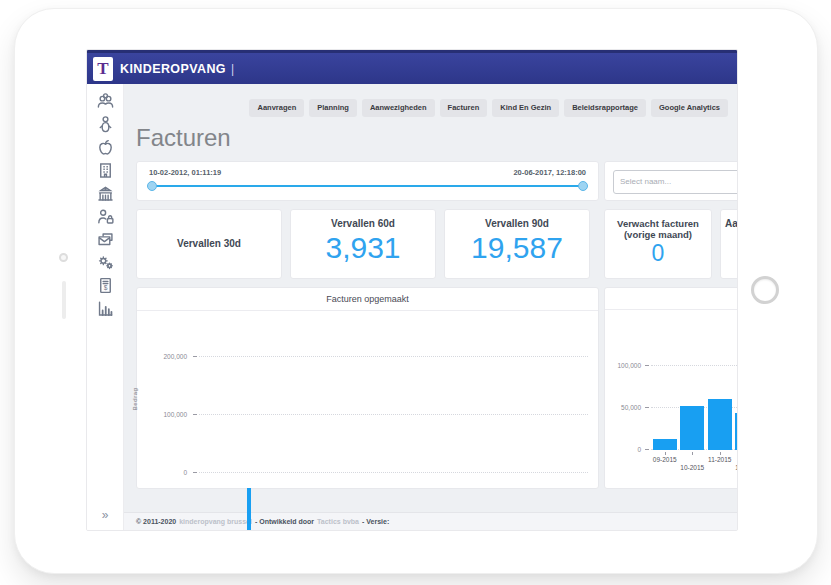 The width and height of the screenshot is (831, 585). I want to click on date-range-track, so click(368, 186).